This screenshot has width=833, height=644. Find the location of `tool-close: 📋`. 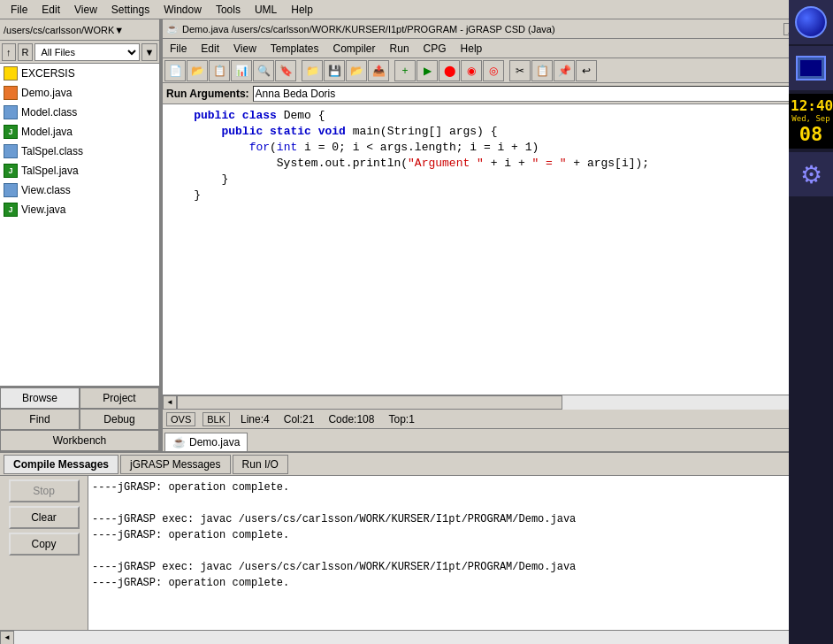

tool-close: 📋 is located at coordinates (219, 71).